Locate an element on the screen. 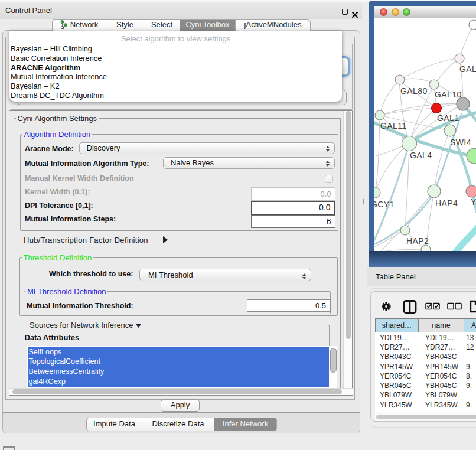 Image resolution: width=476 pixels, height=450 pixels. svg-text: HAP2 is located at coordinates (418, 241).